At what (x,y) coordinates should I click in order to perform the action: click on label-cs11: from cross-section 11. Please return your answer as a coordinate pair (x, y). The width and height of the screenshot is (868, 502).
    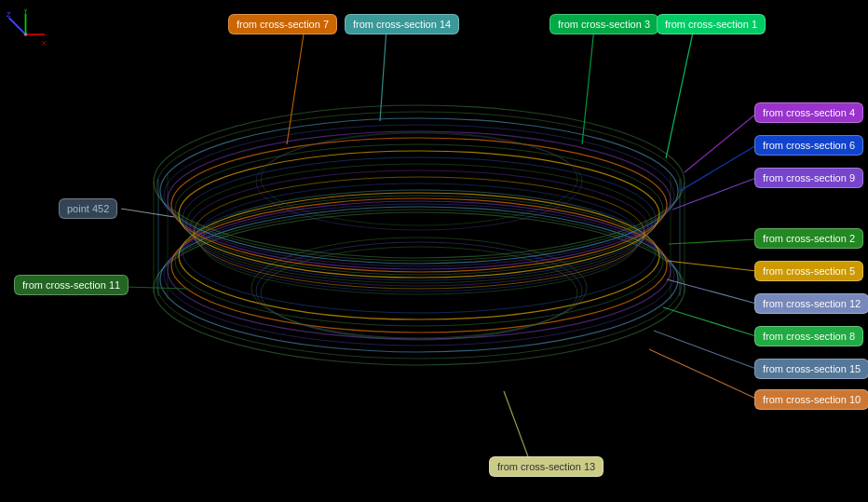
    Looking at the image, I should click on (71, 285).